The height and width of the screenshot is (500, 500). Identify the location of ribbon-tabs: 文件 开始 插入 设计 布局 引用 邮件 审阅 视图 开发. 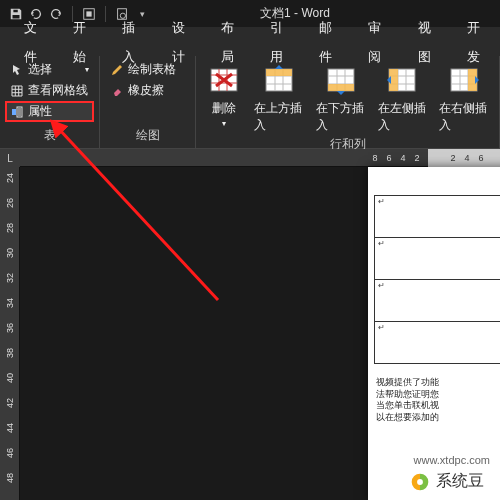
(250, 42).